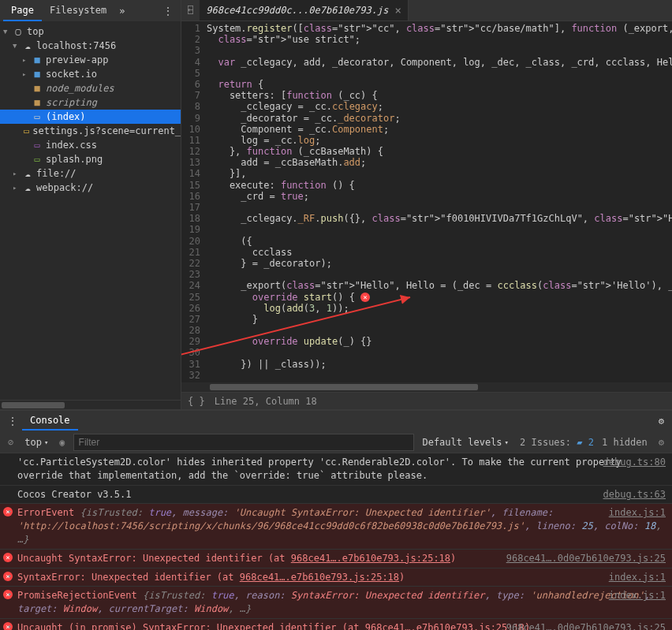 The height and width of the screenshot is (630, 672). What do you see at coordinates (297, 10) in the screenshot?
I see `editor-tab-label: 968ce41cc99dd0c...0e7b610e793.js` at bounding box center [297, 10].